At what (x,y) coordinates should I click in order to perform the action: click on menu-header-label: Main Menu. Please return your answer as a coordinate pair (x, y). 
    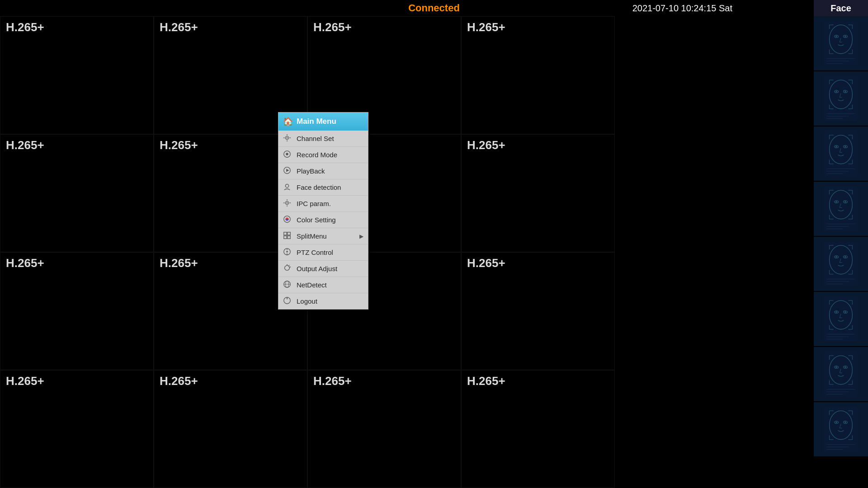
    Looking at the image, I should click on (316, 122).